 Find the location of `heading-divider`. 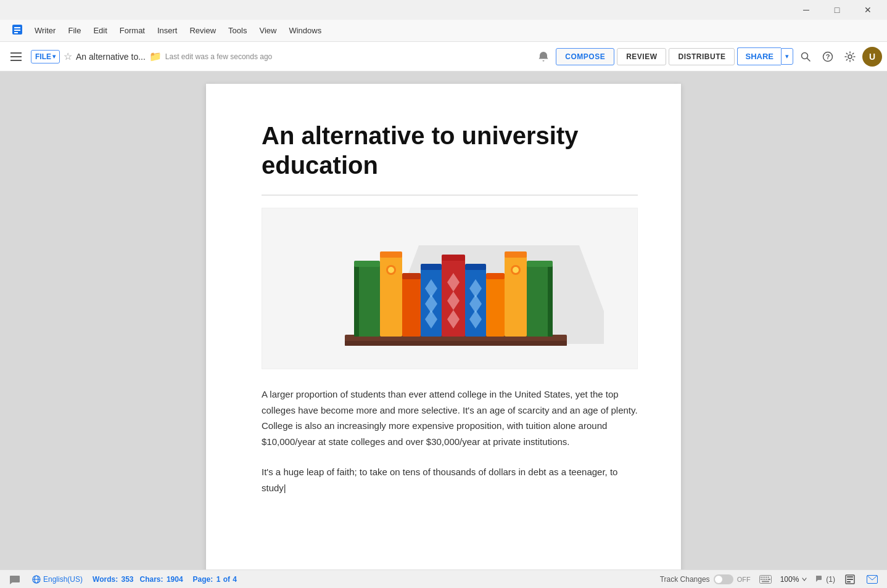

heading-divider is located at coordinates (450, 195).